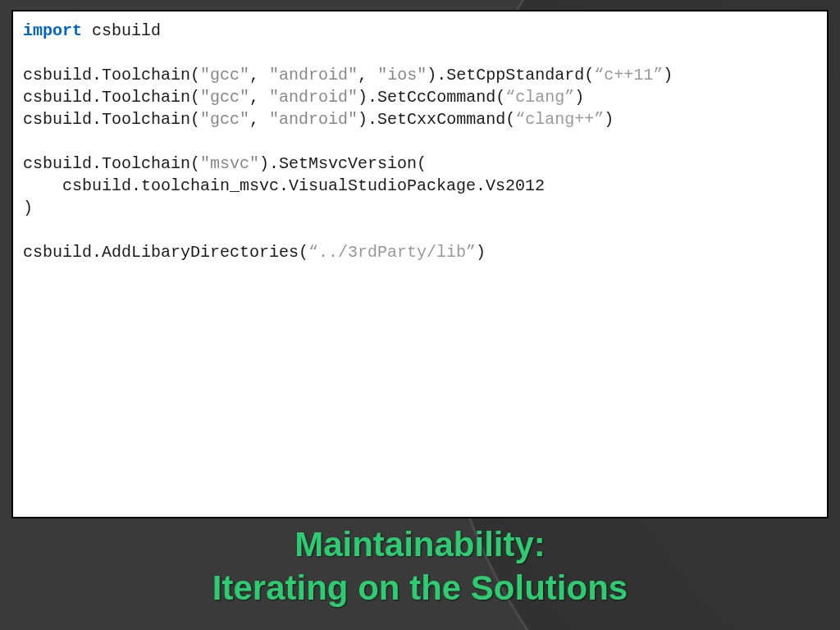  What do you see at coordinates (166, 253) in the screenshot?
I see `code-text: csbuild.AddLibaryDirectories(` at bounding box center [166, 253].